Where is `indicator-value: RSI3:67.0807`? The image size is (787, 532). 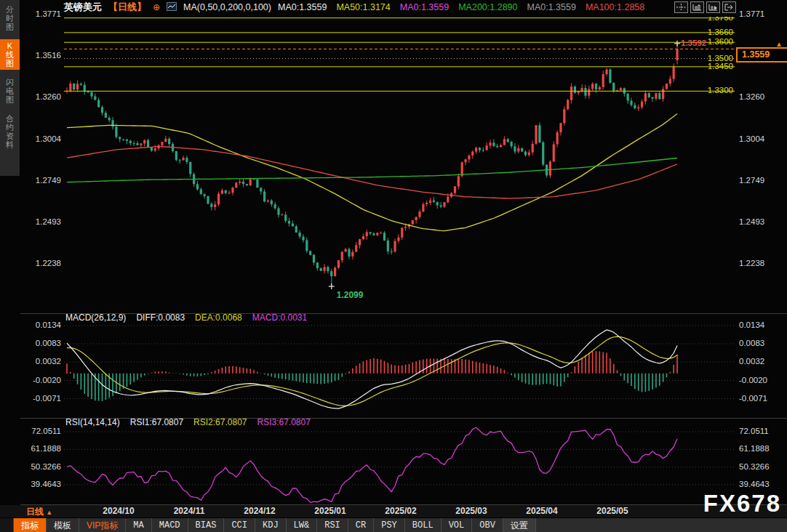
indicator-value: RSI3:67.0807 is located at coordinates (284, 422).